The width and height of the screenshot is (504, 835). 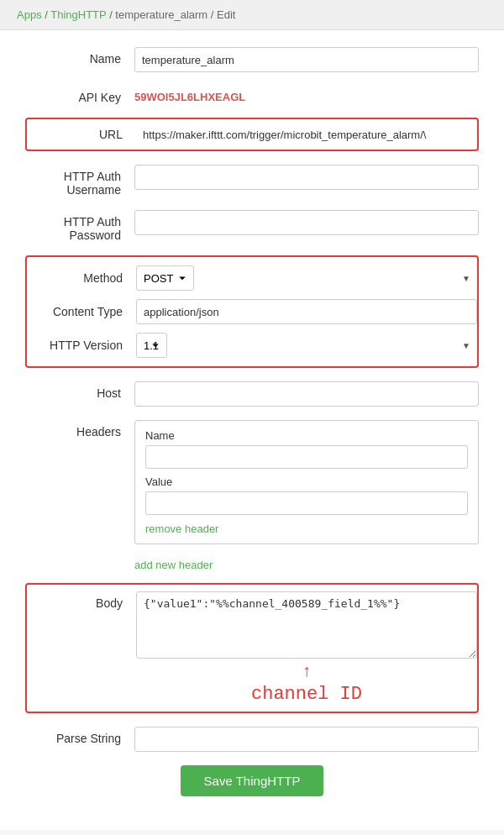 I want to click on name-row: Name, so click(x=252, y=60).